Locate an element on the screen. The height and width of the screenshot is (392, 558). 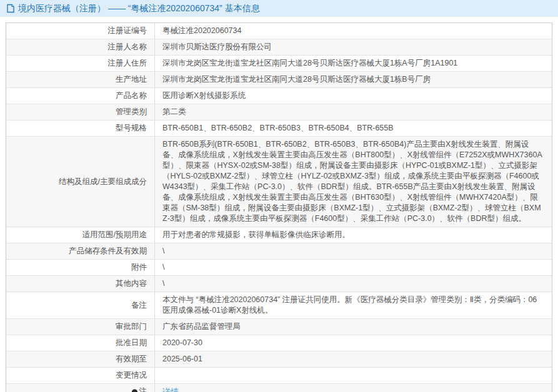
row-approval-department: 审批部门 广东省药品监督管理局 is located at coordinates (279, 327).